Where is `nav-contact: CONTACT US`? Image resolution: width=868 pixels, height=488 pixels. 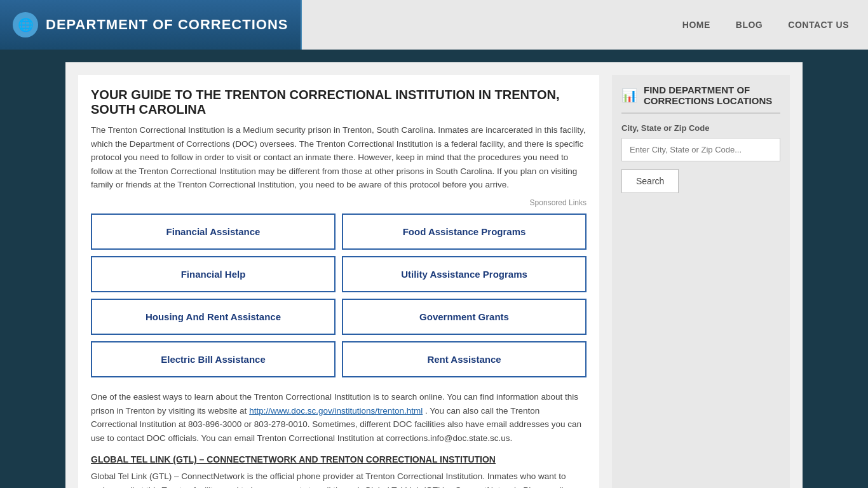
nav-contact: CONTACT US is located at coordinates (818, 25).